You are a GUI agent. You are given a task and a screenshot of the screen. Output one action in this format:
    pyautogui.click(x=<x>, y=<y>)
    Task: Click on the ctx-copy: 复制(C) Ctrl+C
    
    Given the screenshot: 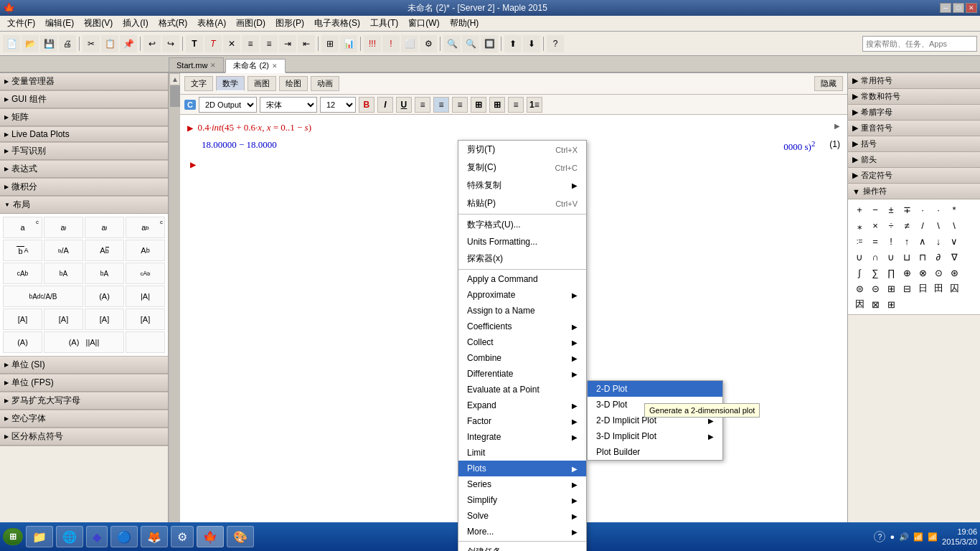 What is the action you would take?
    pyautogui.click(x=522, y=168)
    